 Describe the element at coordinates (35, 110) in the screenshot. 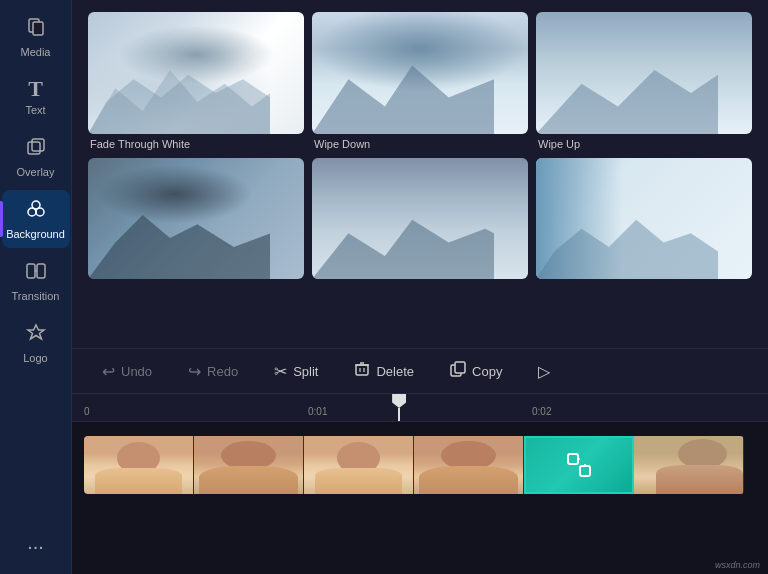

I see `sidebar-item-label-text: Text` at that location.